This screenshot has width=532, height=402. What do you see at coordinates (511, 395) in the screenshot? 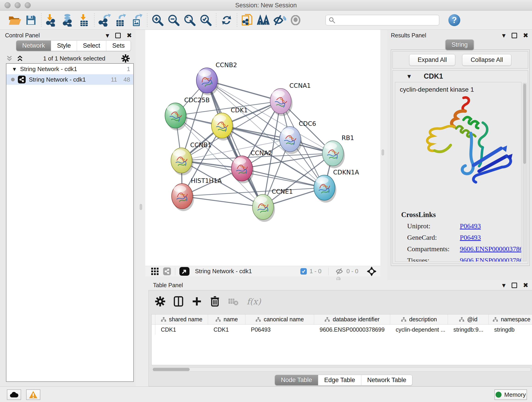
I see `memory-button: Memory` at bounding box center [511, 395].